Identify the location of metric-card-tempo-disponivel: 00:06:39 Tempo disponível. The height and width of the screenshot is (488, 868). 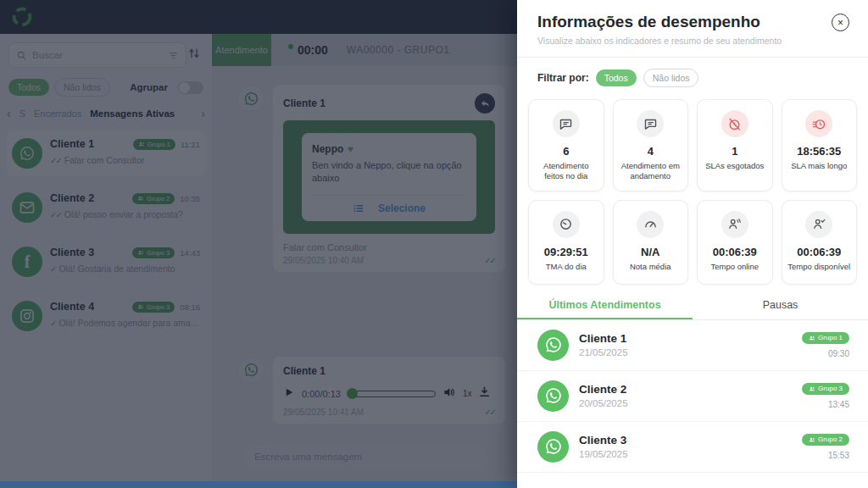
(820, 242).